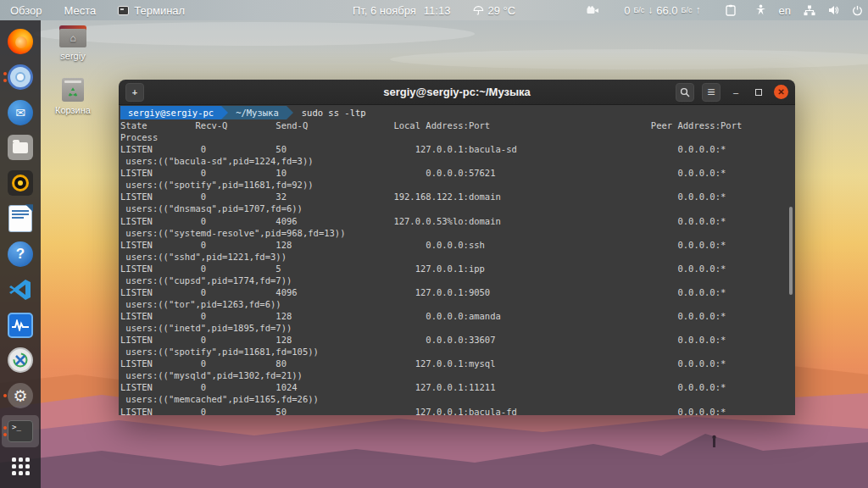 This screenshot has height=488, width=868. I want to click on focused-app-menu: Терминал, so click(151, 10).